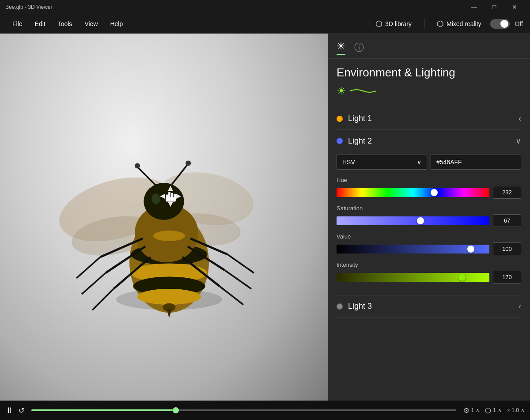 This screenshot has height=420, width=530. Describe the element at coordinates (429, 72) in the screenshot. I see `panel-title: Environment & Lighting` at that location.